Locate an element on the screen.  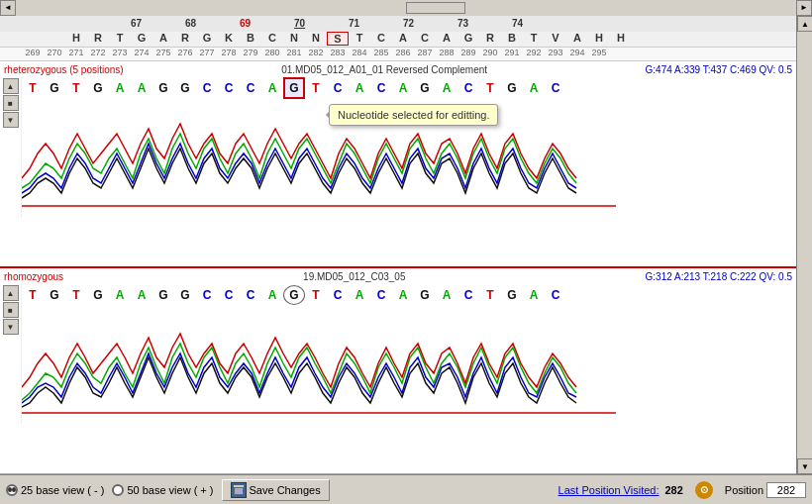
nuc1-A3: A is located at coordinates (272, 88).